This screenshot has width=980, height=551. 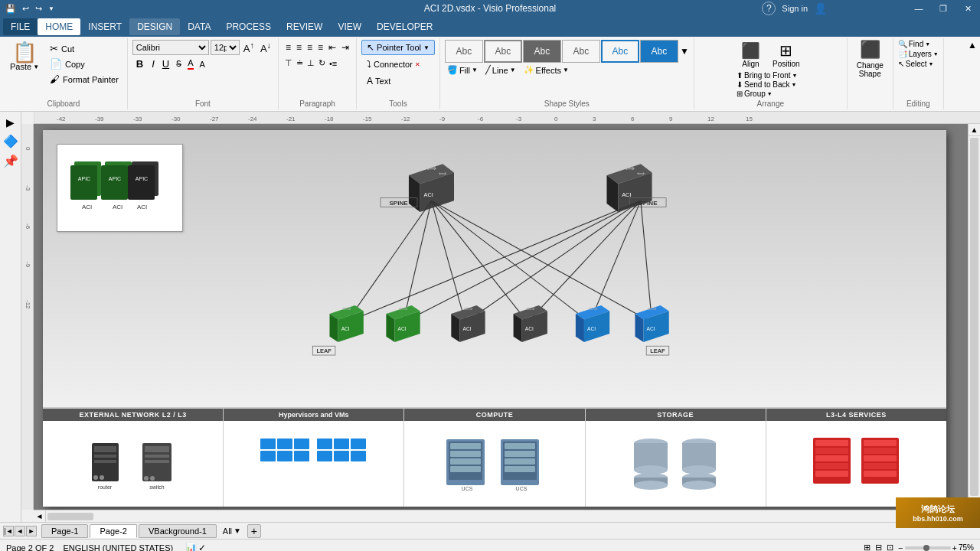 What do you see at coordinates (349, 27) in the screenshot?
I see `menu-view: VIEW` at bounding box center [349, 27].